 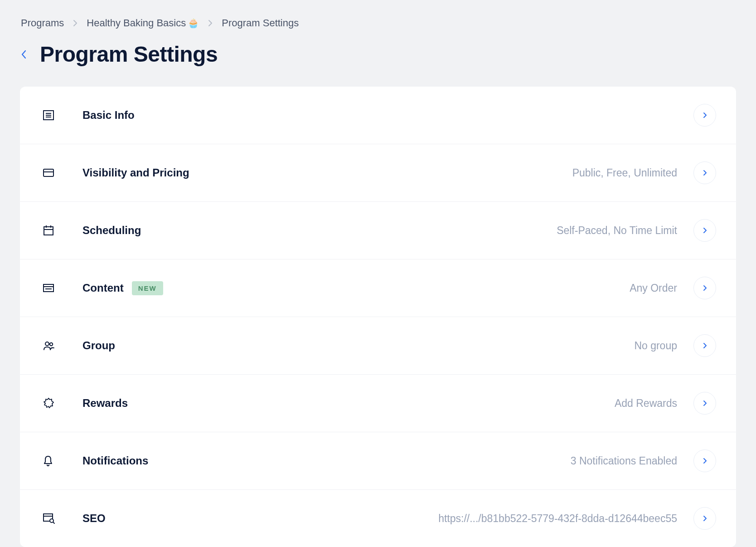 What do you see at coordinates (378, 173) in the screenshot?
I see `row-visibility-pricing: Visibility and Pricing Public, Free, Unl…` at bounding box center [378, 173].